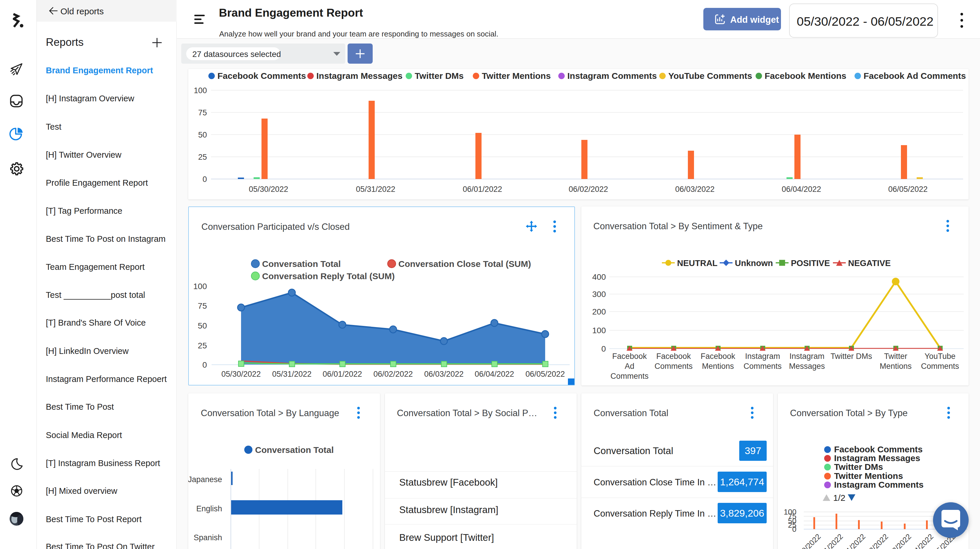 This screenshot has height=549, width=980. What do you see at coordinates (896, 356) in the screenshot?
I see `svg-text: Twitter` at bounding box center [896, 356].